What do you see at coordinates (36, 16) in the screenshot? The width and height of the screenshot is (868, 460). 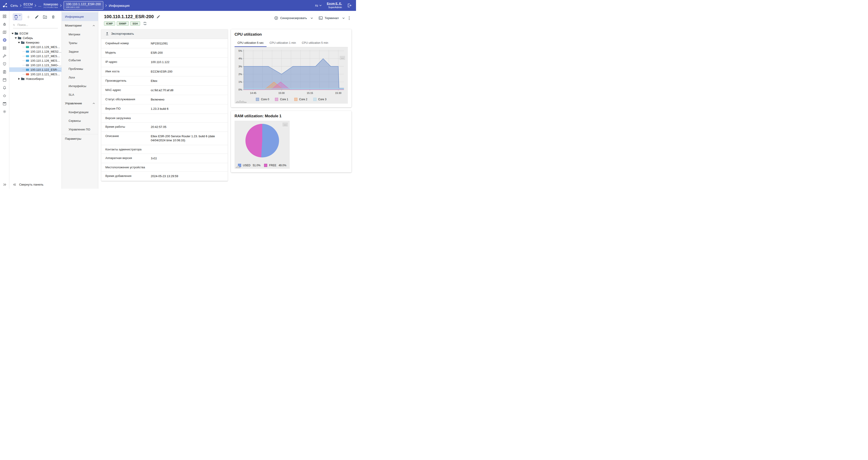 I see `tree-toolbar: 1m` at bounding box center [36, 16].